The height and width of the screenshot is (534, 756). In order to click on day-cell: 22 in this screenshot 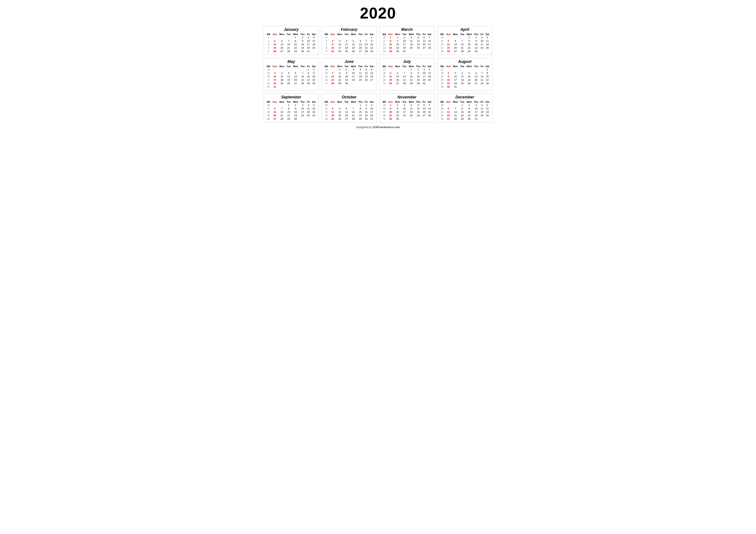, I will do `click(372, 48)`.